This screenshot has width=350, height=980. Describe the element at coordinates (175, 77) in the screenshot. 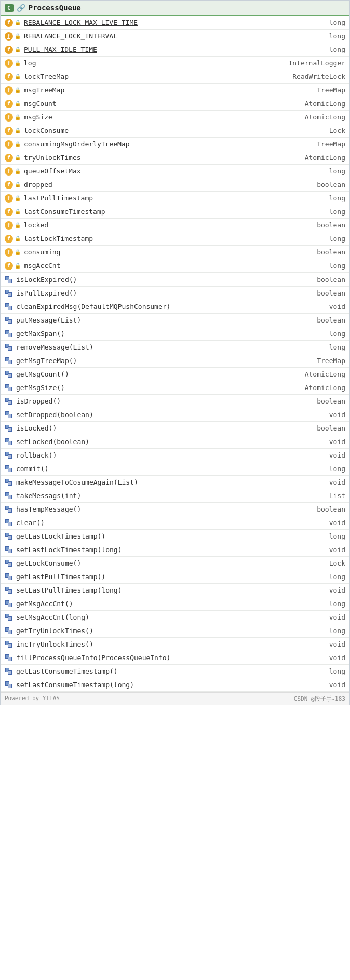

I see `field-row: f 🔒 lockTreeMap ReadWriteLock` at that location.